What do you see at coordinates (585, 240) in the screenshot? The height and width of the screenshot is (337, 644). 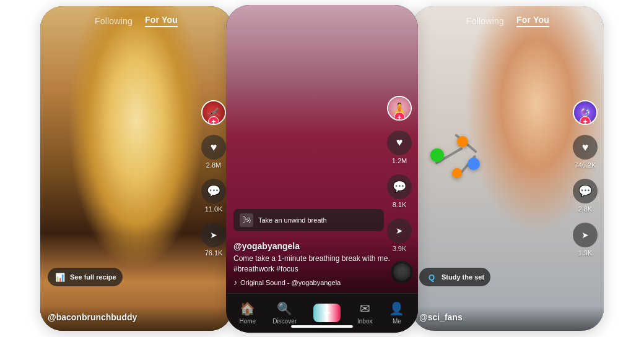 I see `share-btn-science: ➤ 1.9K` at bounding box center [585, 240].